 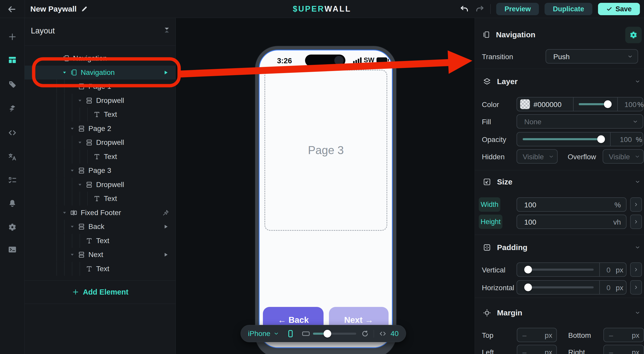 I want to click on rail-item-layout, so click(x=12, y=60).